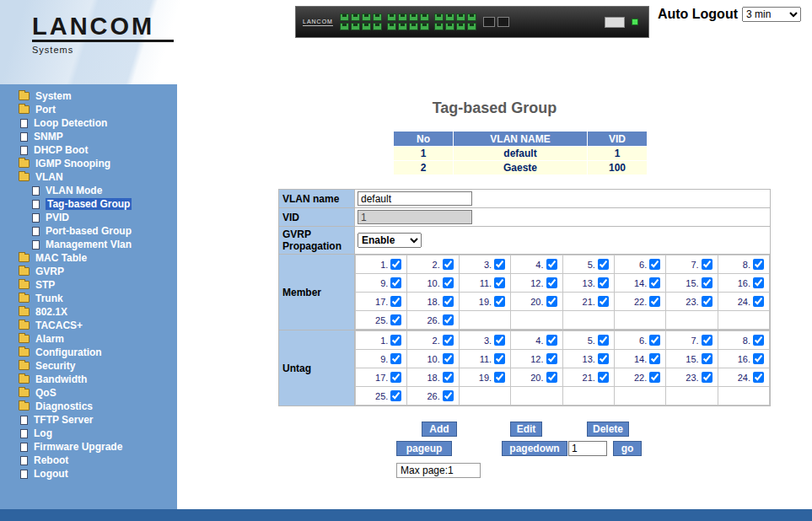  I want to click on device-ports, so click(408, 22).